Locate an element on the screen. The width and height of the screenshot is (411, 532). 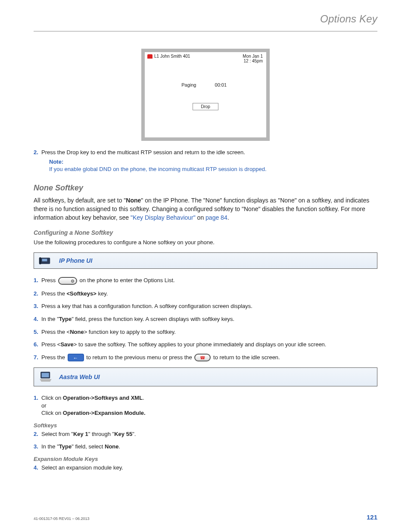
back-key-icon is located at coordinates (76, 358).